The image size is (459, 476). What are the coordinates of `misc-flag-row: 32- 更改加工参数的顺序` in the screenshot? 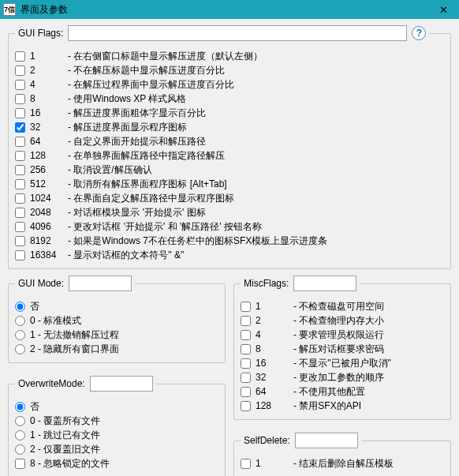 It's located at (342, 377).